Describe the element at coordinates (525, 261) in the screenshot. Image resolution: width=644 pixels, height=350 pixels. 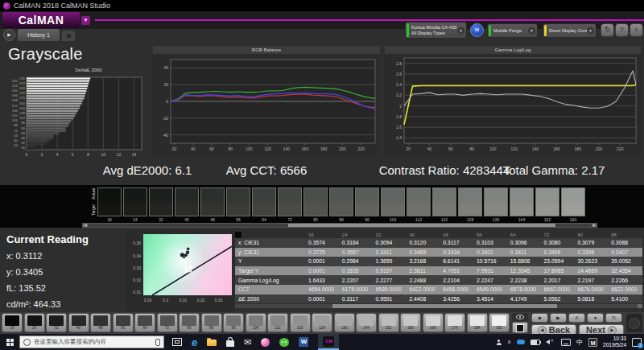
I see `table-cell: 15.8808` at that location.